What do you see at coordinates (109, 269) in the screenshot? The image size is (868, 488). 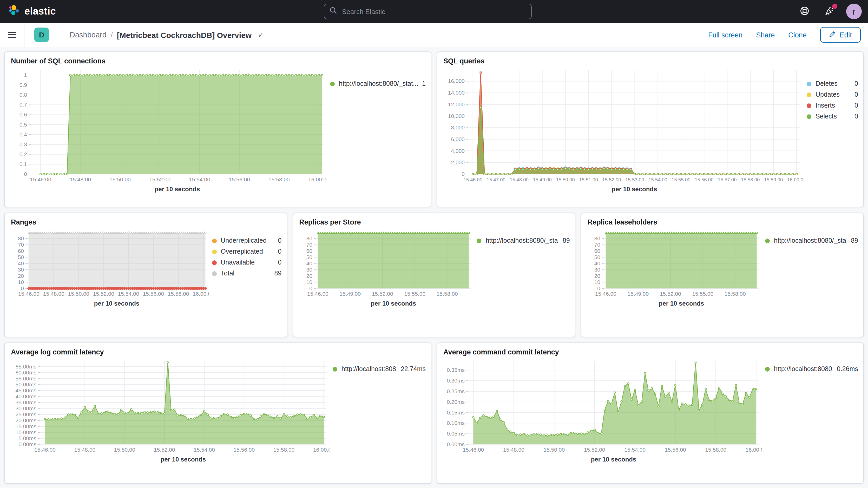 I see `chart-svg: 0102030405060708015:46:0015:48:0015:50:0…` at bounding box center [109, 269].